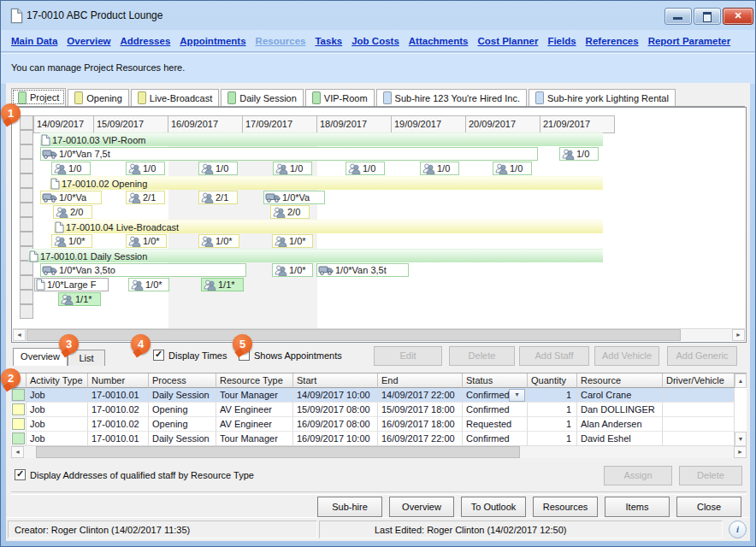 The height and width of the screenshot is (547, 756). Describe the element at coordinates (379, 395) in the screenshot. I see `table-row: Job17-0010.01Daily SessionTour Manager14…` at that location.